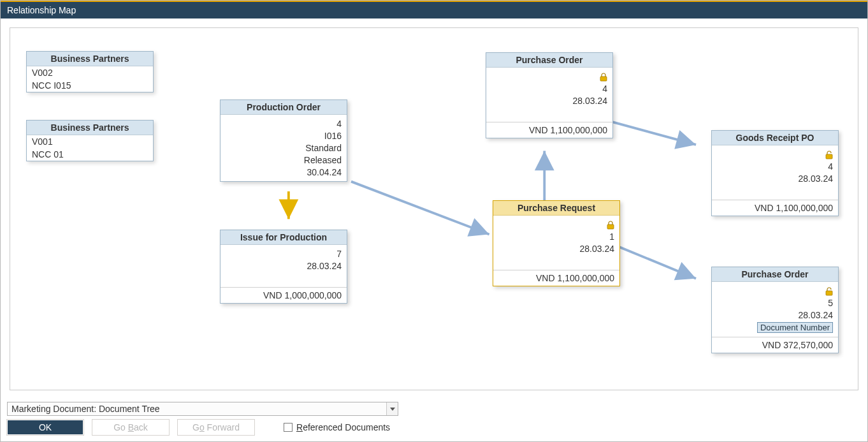 The width and height of the screenshot is (868, 442). What do you see at coordinates (556, 244) in the screenshot?
I see `purchase-request-node: Purchase Request 1 28.03.24 VND 1,100,00…` at bounding box center [556, 244].